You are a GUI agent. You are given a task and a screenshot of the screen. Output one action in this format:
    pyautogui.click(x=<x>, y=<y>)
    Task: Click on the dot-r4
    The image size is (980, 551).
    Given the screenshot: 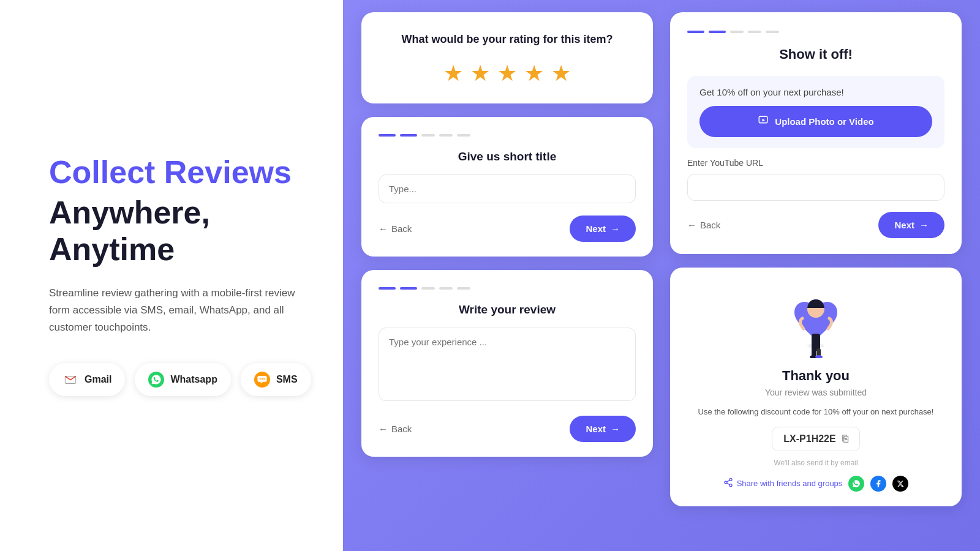 What is the action you would take?
    pyautogui.click(x=446, y=288)
    